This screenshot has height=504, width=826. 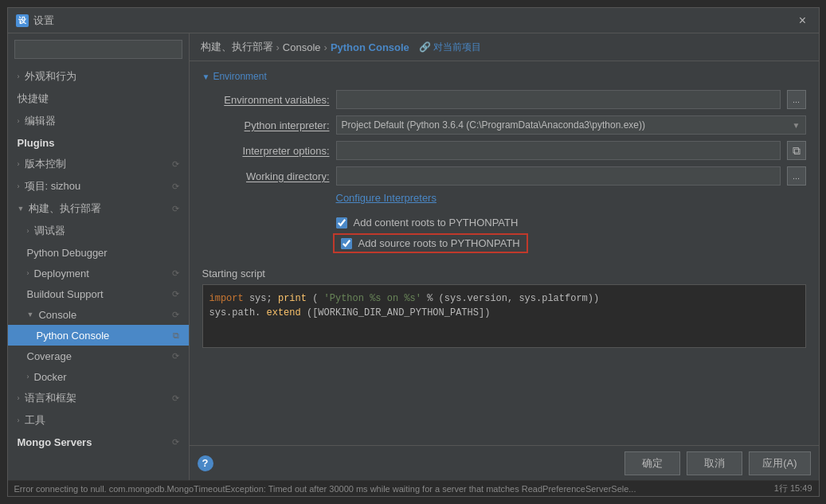 I want to click on sidebar-item-appearance: › 外观和行为, so click(x=99, y=76).